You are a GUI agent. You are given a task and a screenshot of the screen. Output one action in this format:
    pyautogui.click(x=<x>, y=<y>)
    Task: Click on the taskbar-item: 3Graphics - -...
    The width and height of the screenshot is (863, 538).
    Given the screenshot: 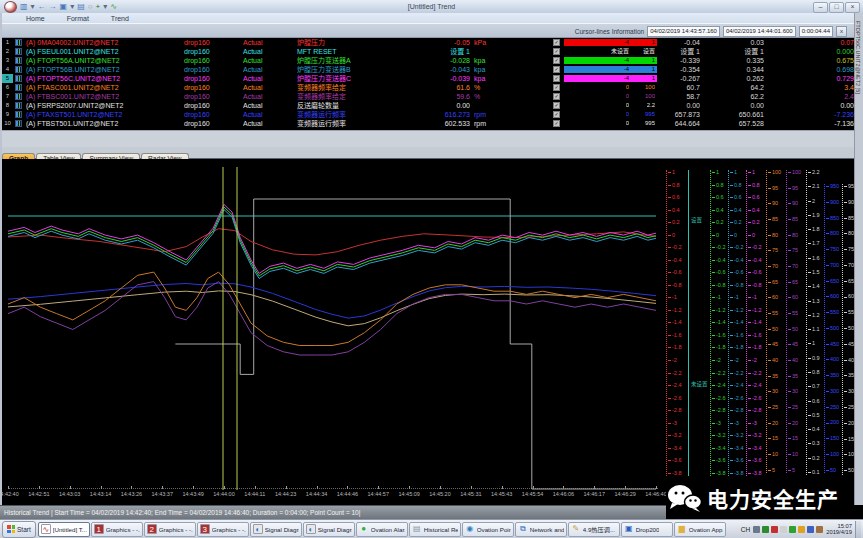 What is the action you would take?
    pyautogui.click(x=223, y=530)
    